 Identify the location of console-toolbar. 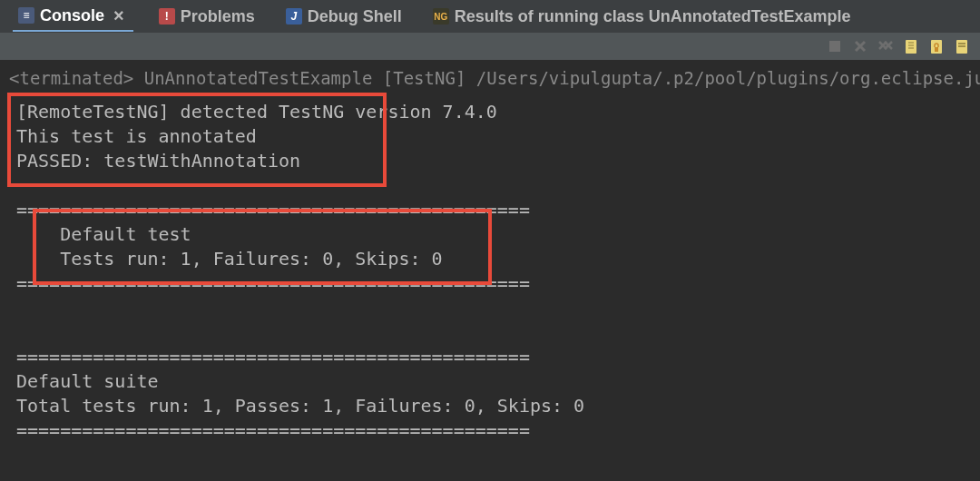
(490, 46).